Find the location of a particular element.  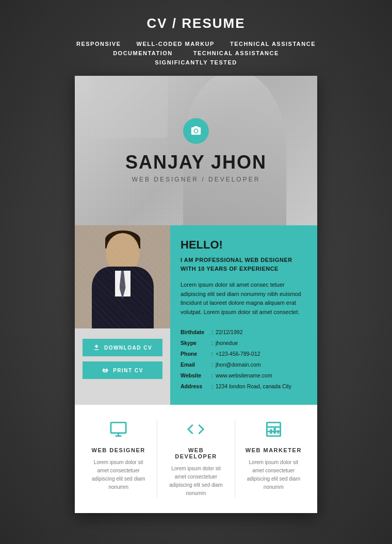

phone-label: Phone is located at coordinates (195, 354).